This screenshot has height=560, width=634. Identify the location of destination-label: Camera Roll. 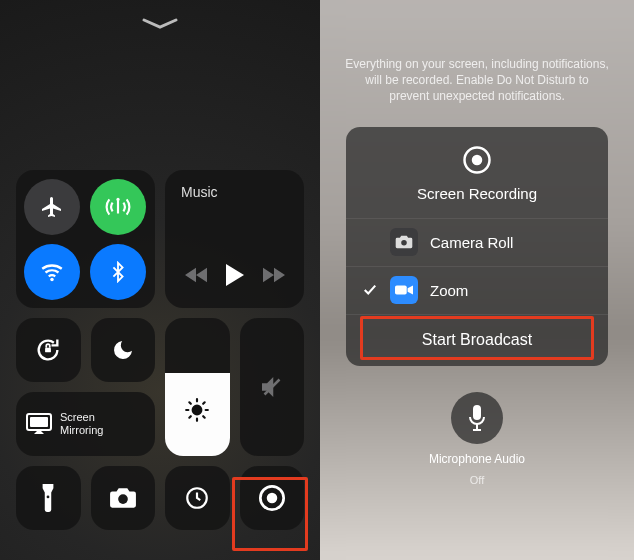
(472, 242).